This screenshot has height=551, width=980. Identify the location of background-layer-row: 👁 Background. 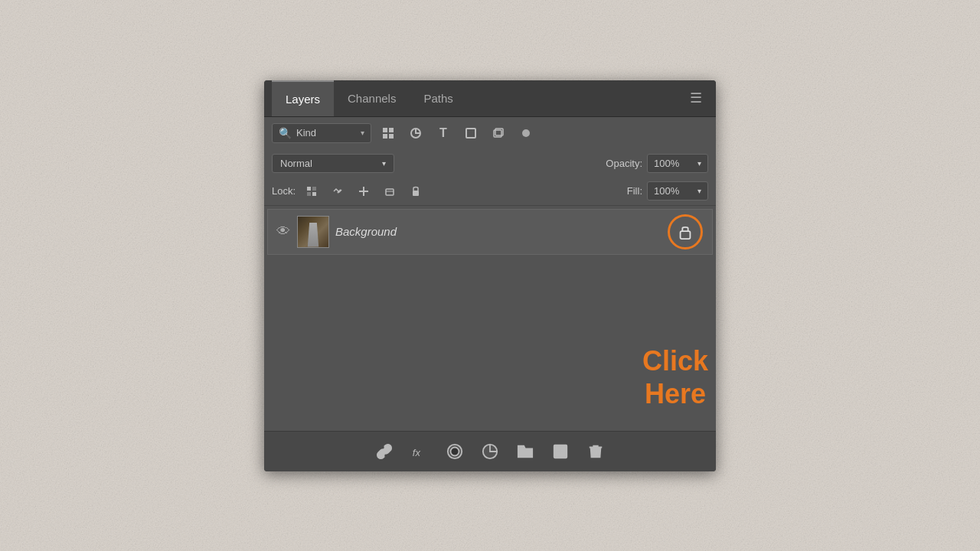
(490, 232).